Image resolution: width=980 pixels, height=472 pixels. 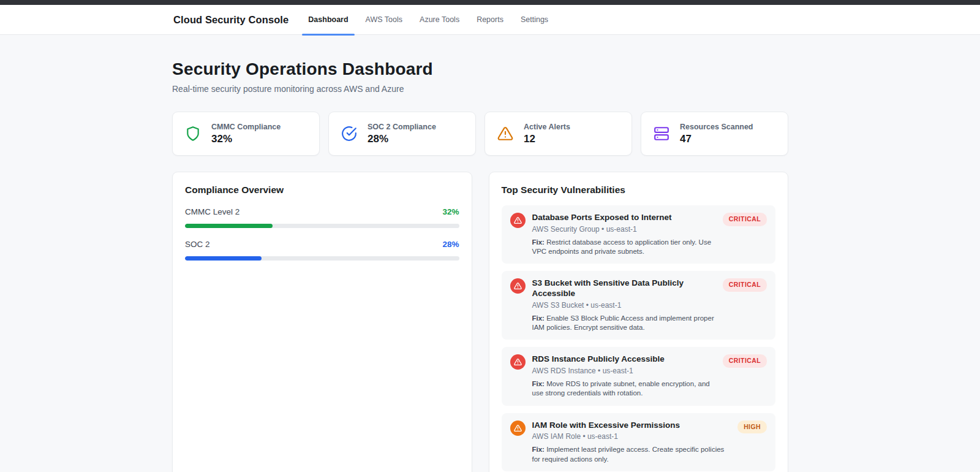 What do you see at coordinates (639, 305) in the screenshot?
I see `list-item: S3 Bucket with Sensitive Data Publicly A…` at bounding box center [639, 305].